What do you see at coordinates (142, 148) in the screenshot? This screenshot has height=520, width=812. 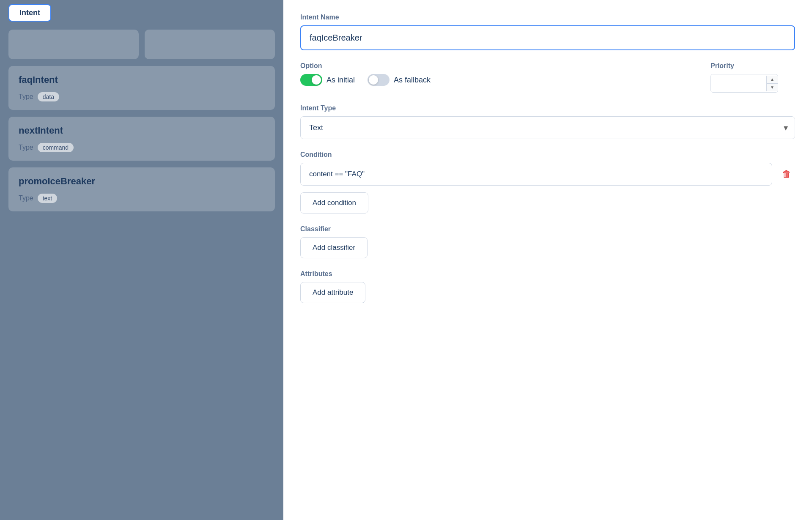 I see `type-row: Type command` at bounding box center [142, 148].